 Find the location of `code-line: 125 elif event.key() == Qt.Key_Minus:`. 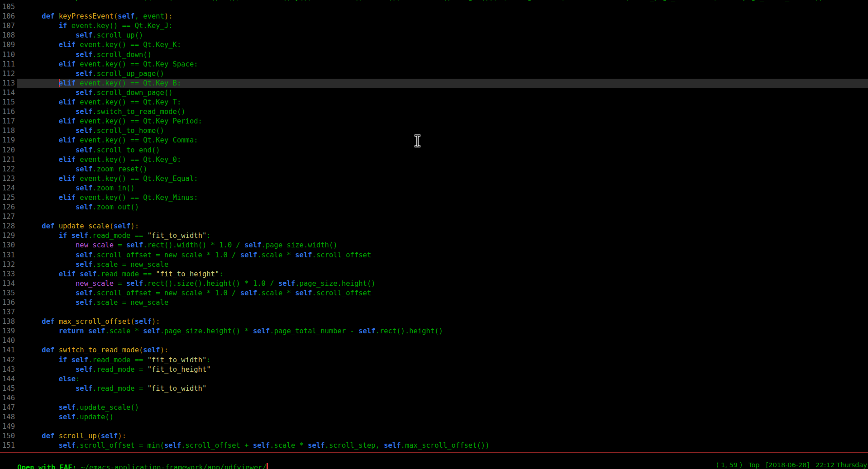

code-line: 125 elif event.key() == Qt.Key_Minus: is located at coordinates (434, 198).